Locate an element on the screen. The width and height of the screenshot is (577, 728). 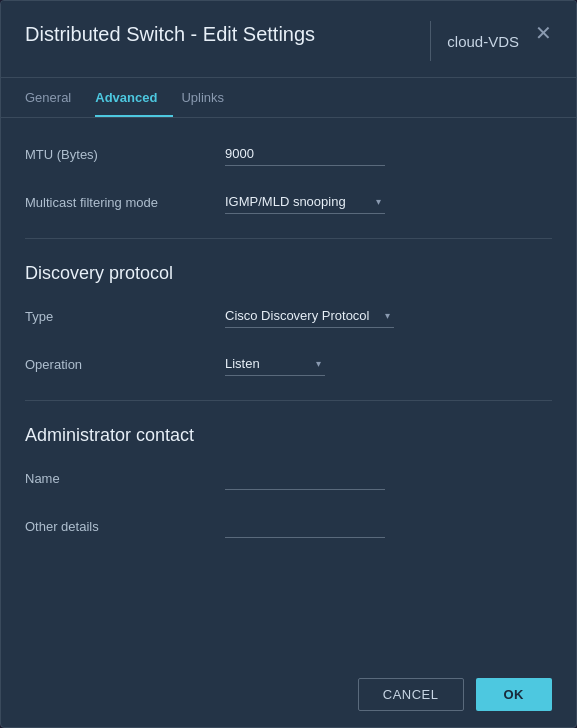
cancel-button: CANCEL is located at coordinates (411, 694).